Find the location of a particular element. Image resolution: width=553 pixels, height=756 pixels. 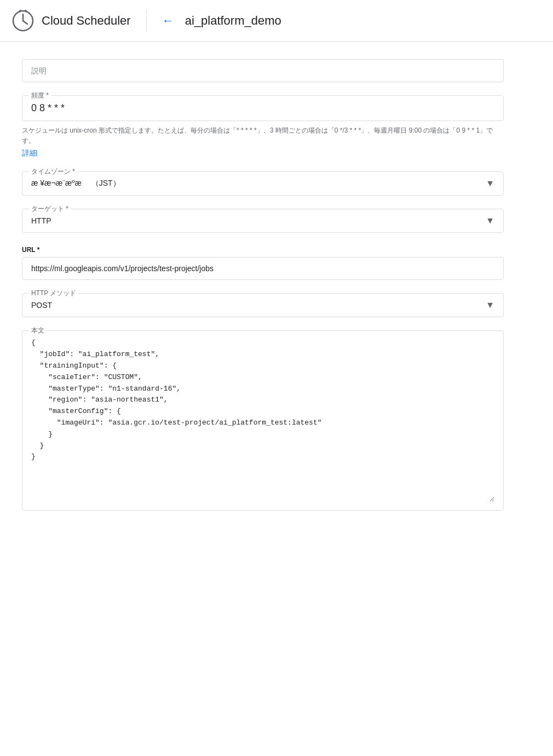

timezone-select: æ ¥æ¬æ¨æºæ （JST） ▼ is located at coordinates (263, 184).